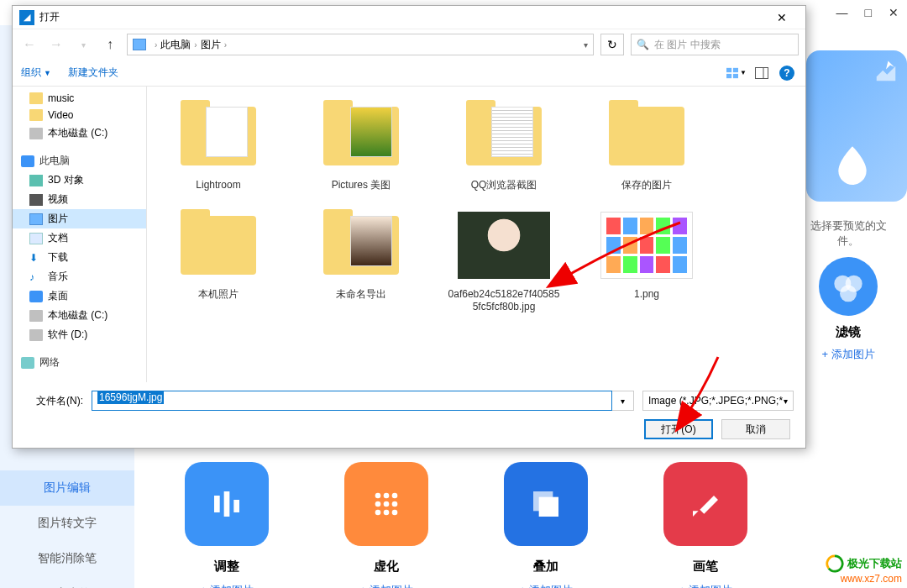 Image resolution: width=907 pixels, height=588 pixels. What do you see at coordinates (782, 18) in the screenshot?
I see `dialog-close-button: ✕` at bounding box center [782, 18].